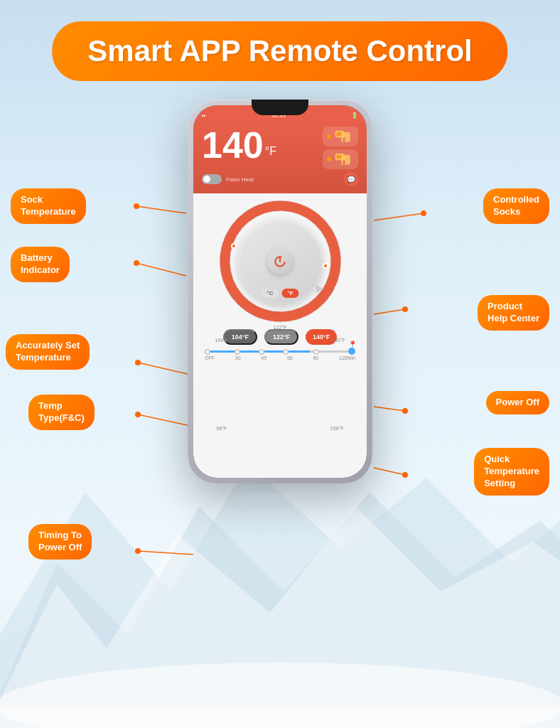 The image size is (560, 728). What do you see at coordinates (280, 336) in the screenshot?
I see `app-body: 122°F 140°F 158°F 86°F 104°F °C °F` at bounding box center [280, 336].